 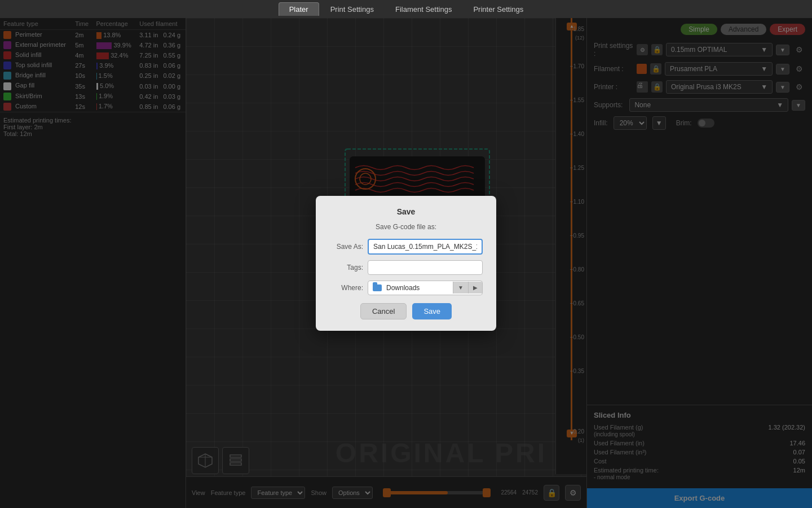 I want to click on save-modal: Save Save G-code file as: Save As: Tags:…, so click(x=406, y=263).